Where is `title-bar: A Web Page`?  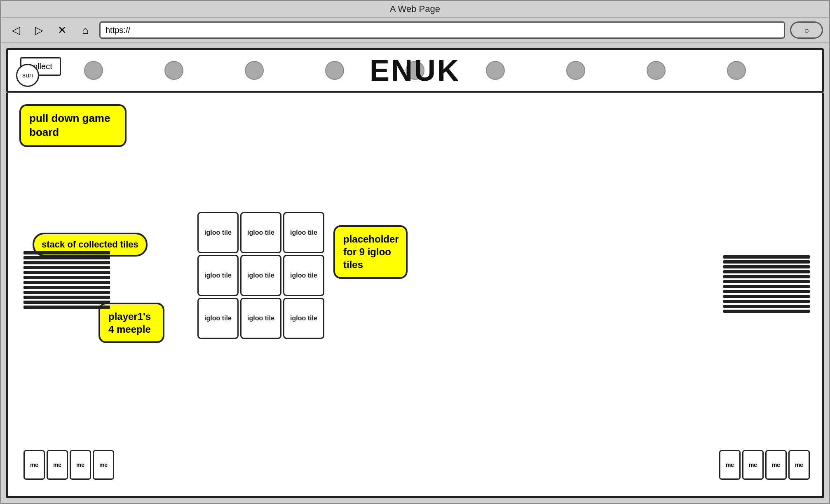 title-bar: A Web Page is located at coordinates (415, 9).